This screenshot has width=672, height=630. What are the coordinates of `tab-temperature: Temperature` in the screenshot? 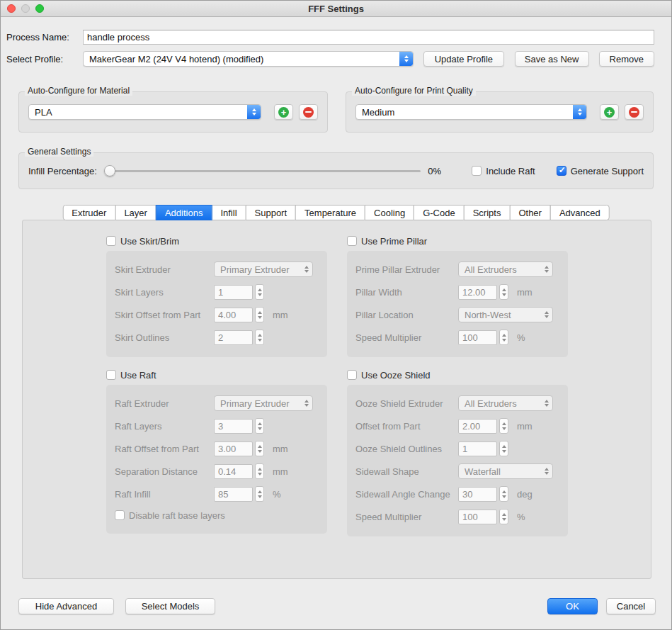 It's located at (330, 213).